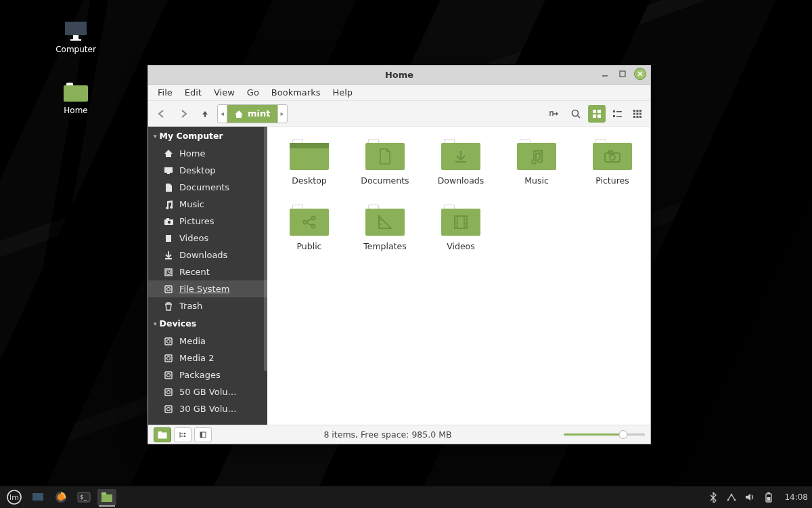 Image resolution: width=812 pixels, height=508 pixels. What do you see at coordinates (385, 163) in the screenshot?
I see `folder-documents: Documents` at bounding box center [385, 163].